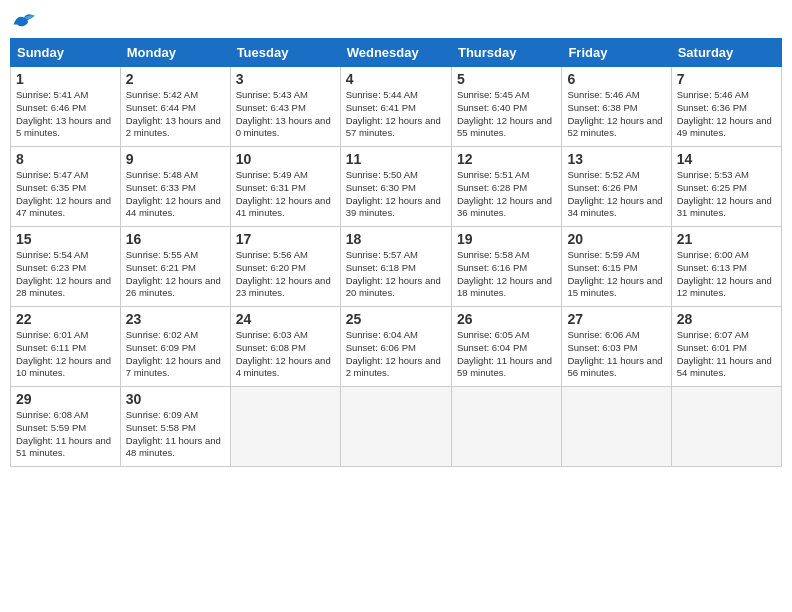 This screenshot has width=792, height=612. I want to click on day-detail: Sunrise: 6:00 AM Sunset: 6:13 PM Dayligh…, so click(726, 274).